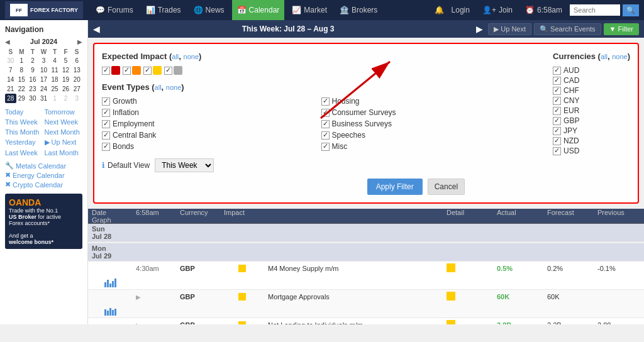 This screenshot has height=342, width=644. What do you see at coordinates (11, 70) in the screenshot?
I see `cal-day: 7` at bounding box center [11, 70].